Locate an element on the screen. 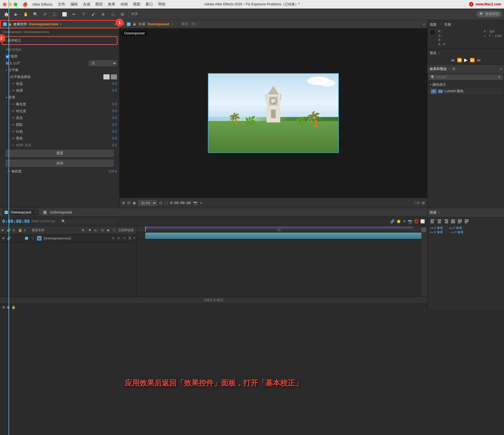  maximize-button is located at coordinates (15, 5).